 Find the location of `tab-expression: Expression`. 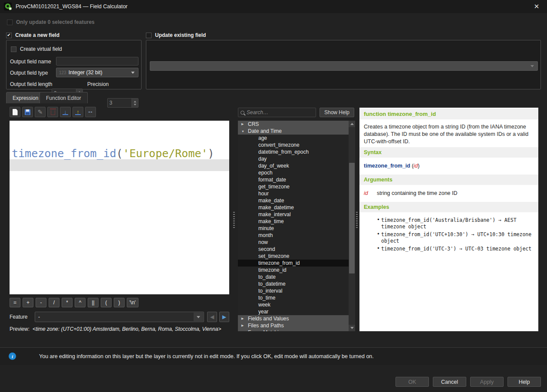

tab-expression: Expression is located at coordinates (25, 98).